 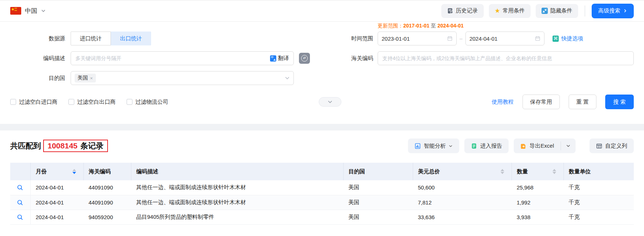 I want to click on date-from-field, so click(x=417, y=38).